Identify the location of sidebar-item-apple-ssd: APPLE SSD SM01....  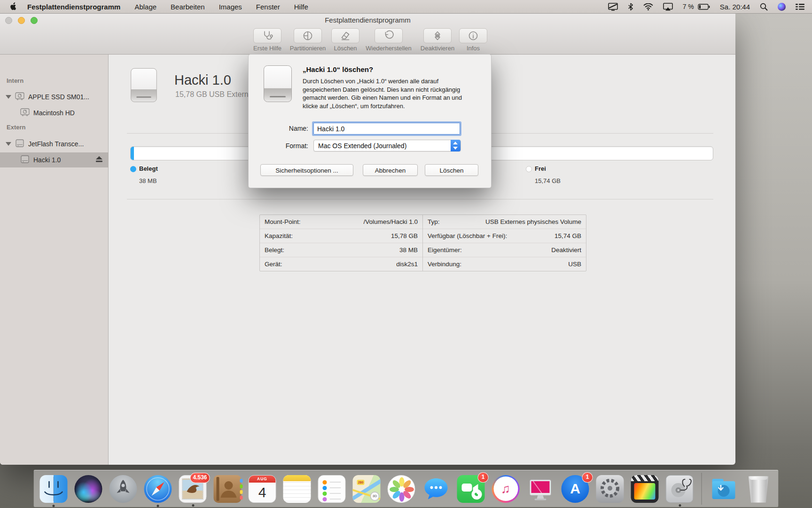
(54, 97).